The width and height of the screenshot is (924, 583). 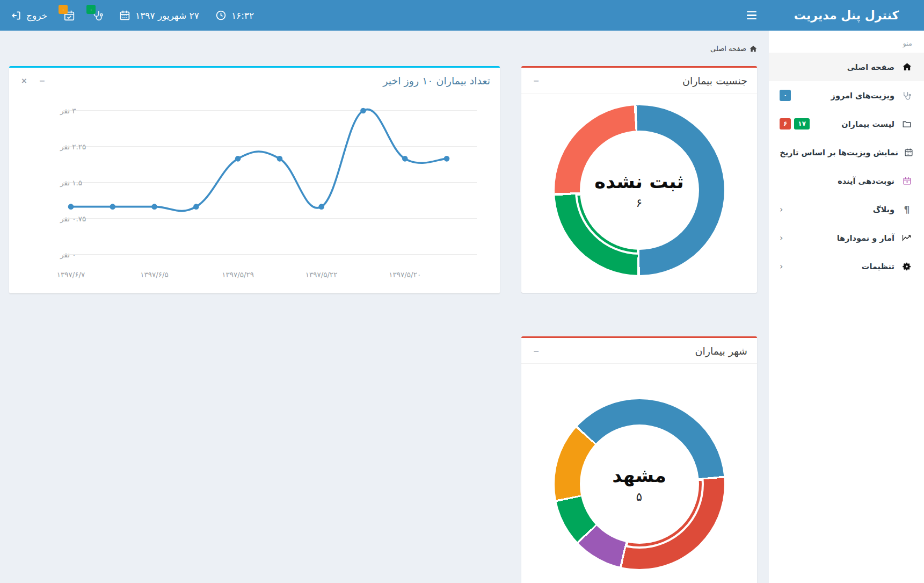 What do you see at coordinates (639, 469) in the screenshot?
I see `city-chart-area: مشهد ۵` at bounding box center [639, 469].